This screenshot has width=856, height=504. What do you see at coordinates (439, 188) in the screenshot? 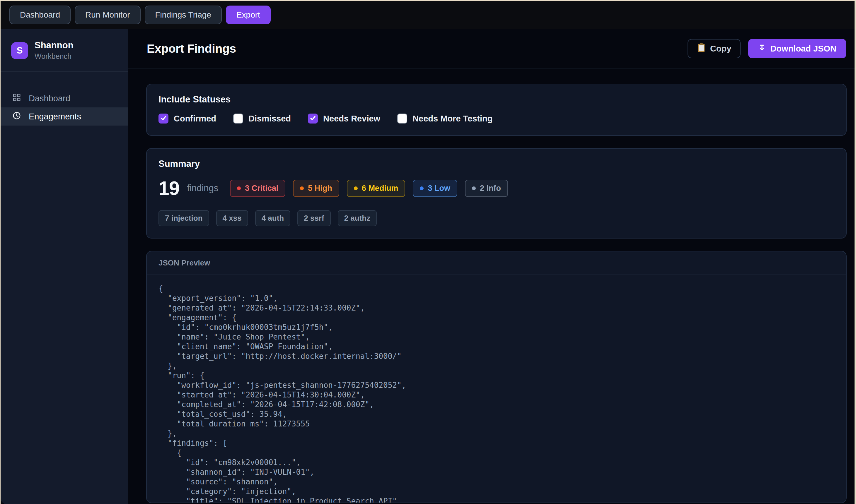
I see `severity-badge-low-label: 3 Low` at bounding box center [439, 188].